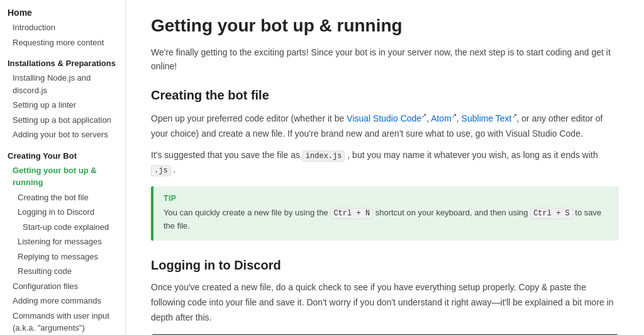  What do you see at coordinates (454, 116) in the screenshot?
I see `link-atom-sup: ↗` at bounding box center [454, 116].